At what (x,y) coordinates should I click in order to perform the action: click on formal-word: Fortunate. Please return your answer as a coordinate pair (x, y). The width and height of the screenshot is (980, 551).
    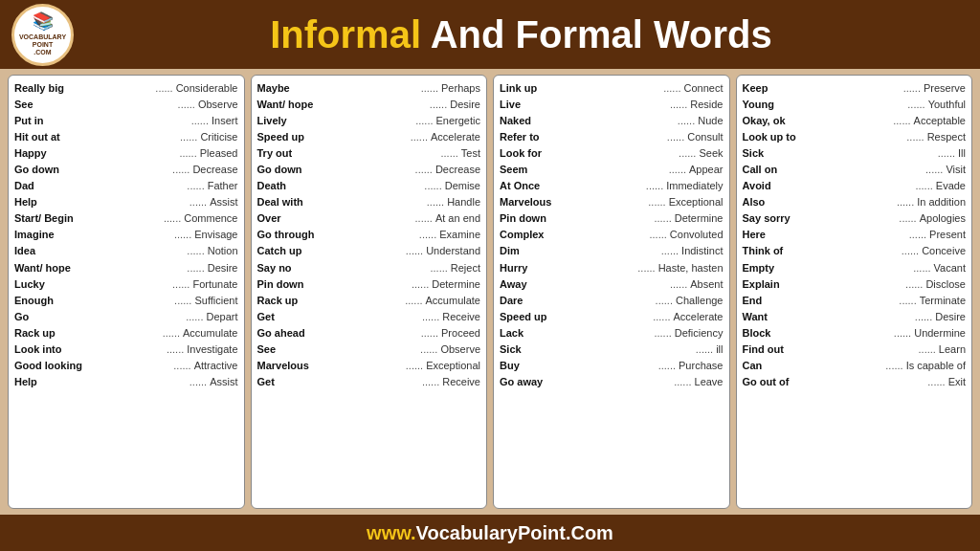
    Looking at the image, I should click on (214, 285).